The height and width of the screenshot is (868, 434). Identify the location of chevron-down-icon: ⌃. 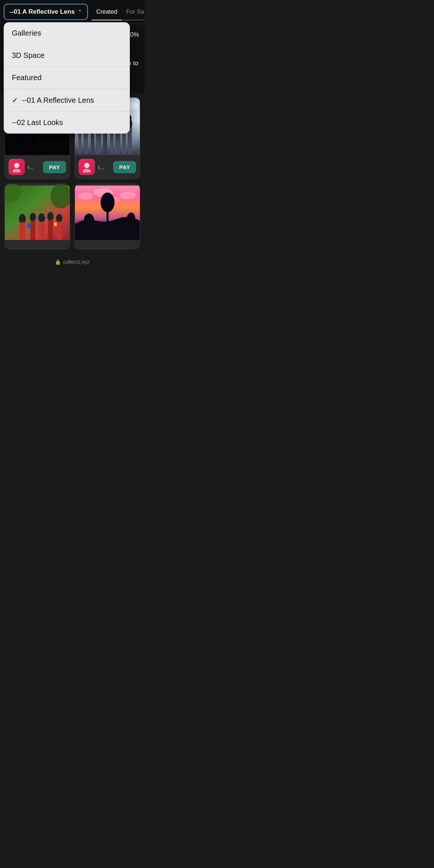
(80, 12).